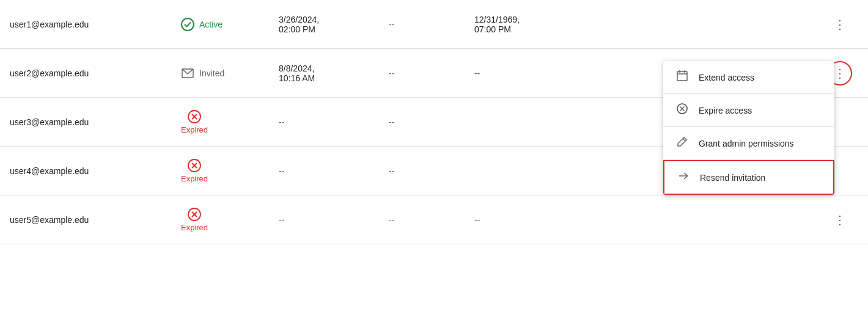  I want to click on user-email: user2@example.edu, so click(95, 73).